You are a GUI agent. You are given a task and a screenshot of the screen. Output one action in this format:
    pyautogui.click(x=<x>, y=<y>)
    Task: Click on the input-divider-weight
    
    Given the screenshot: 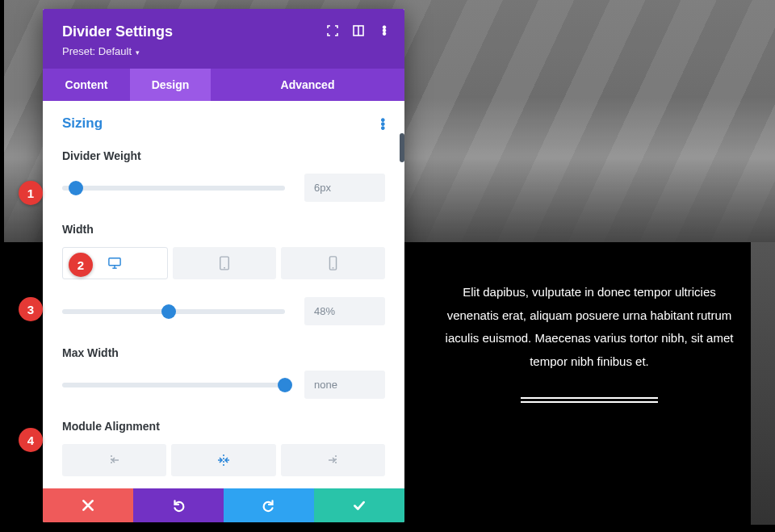 What is the action you would take?
    pyautogui.click(x=345, y=187)
    